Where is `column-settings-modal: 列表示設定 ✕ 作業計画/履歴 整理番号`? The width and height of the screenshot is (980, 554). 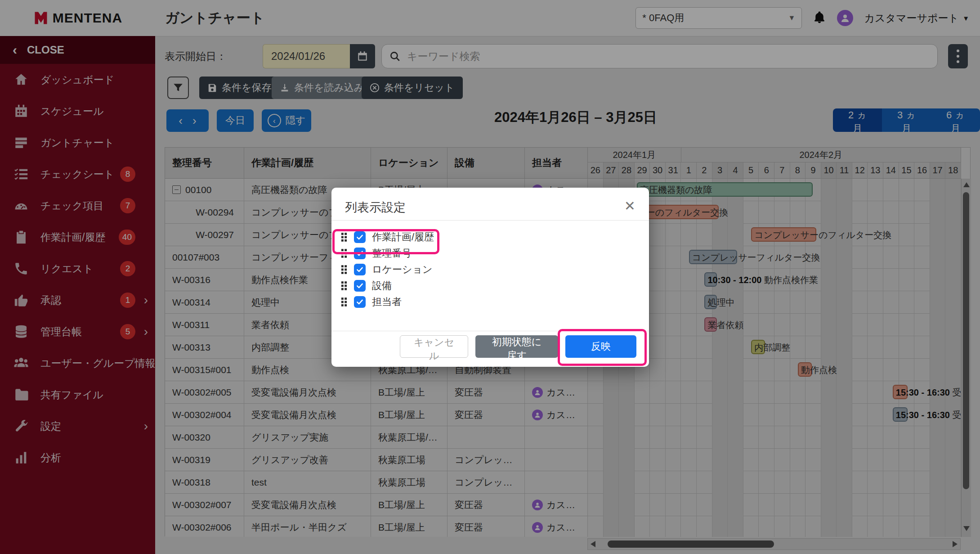
column-settings-modal: 列表示設定 ✕ 作業計画/履歴 整理番号 is located at coordinates (490, 277).